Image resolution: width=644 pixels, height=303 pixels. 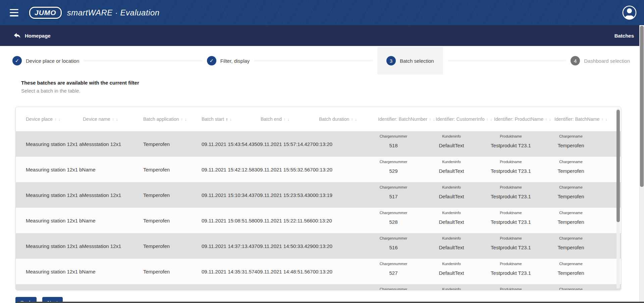 What do you see at coordinates (113, 119) in the screenshot?
I see `column-header-device-name: Device name ↑ ↓` at bounding box center [113, 119].